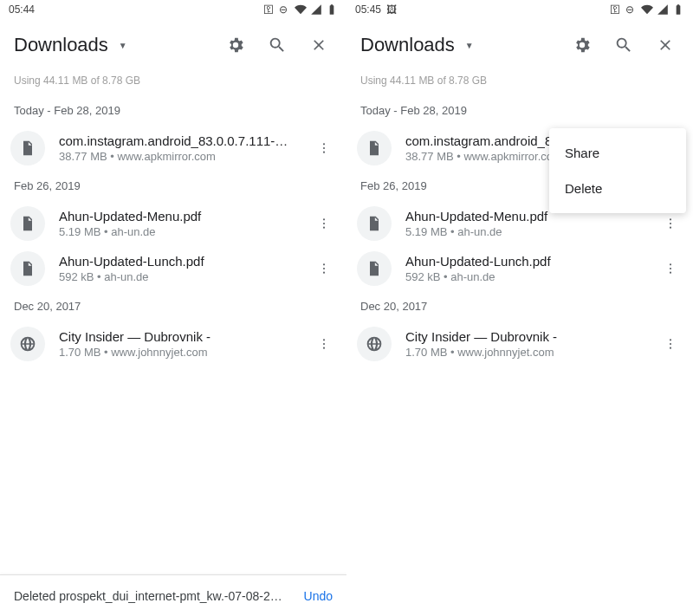 The height and width of the screenshot is (616, 693). Describe the element at coordinates (173, 224) in the screenshot. I see `file-row: Ahun-Updated-Menu.pdf5.19 MB • ah-un.de` at that location.